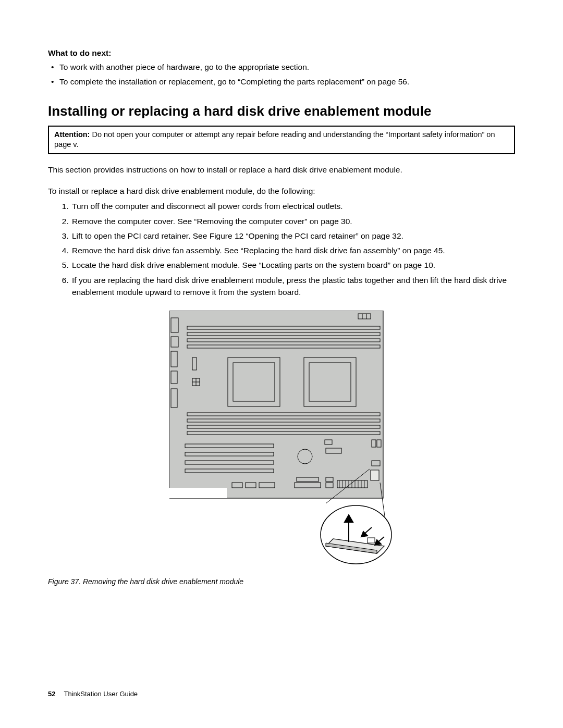 This screenshot has width=563, height=728. I want to click on what-next-heading: What to do next:, so click(282, 53).